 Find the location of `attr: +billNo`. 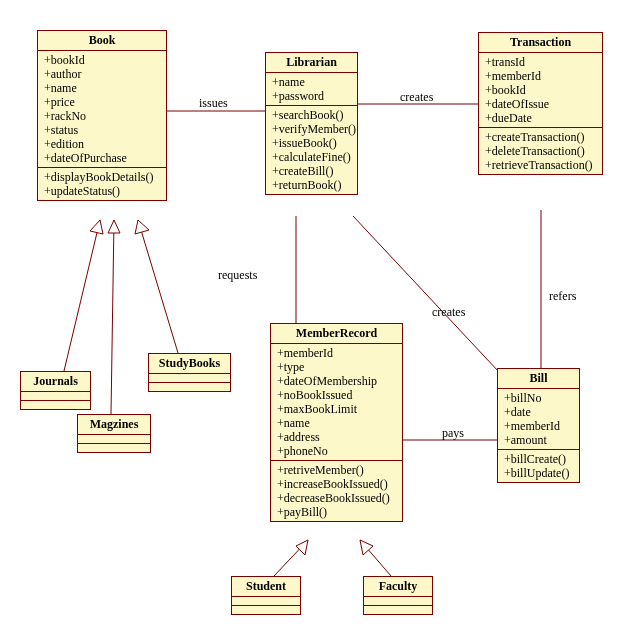

attr: +billNo is located at coordinates (538, 398).